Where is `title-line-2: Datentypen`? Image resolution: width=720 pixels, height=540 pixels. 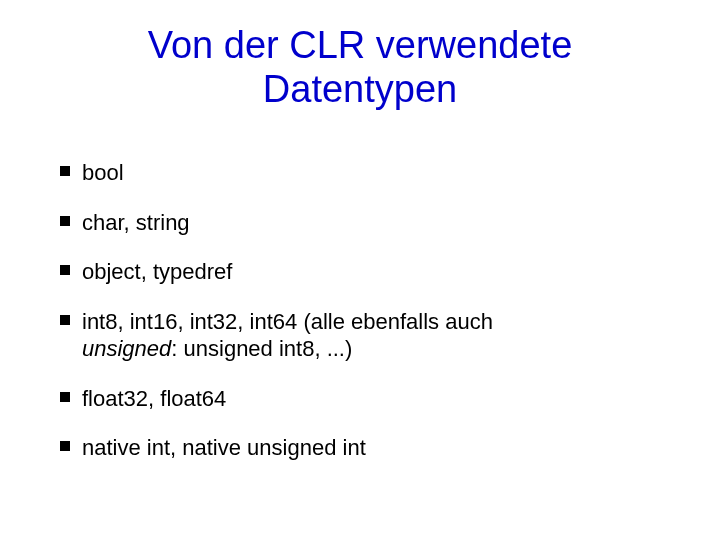 title-line-2: Datentypen is located at coordinates (360, 89).